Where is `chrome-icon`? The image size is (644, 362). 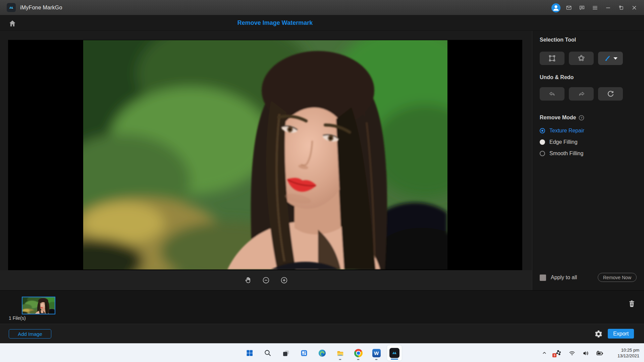
chrome-icon is located at coordinates (358, 353).